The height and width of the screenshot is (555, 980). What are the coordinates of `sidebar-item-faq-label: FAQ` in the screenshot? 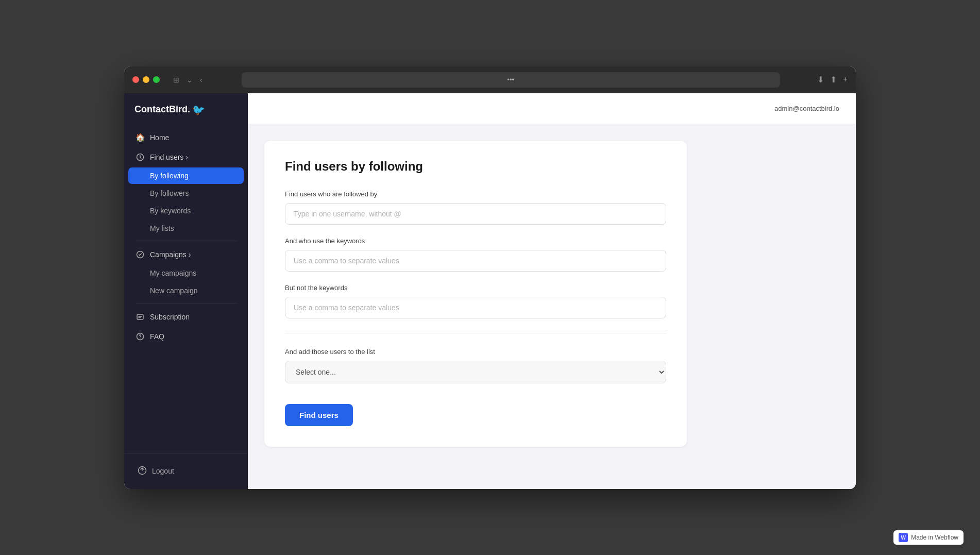 It's located at (157, 337).